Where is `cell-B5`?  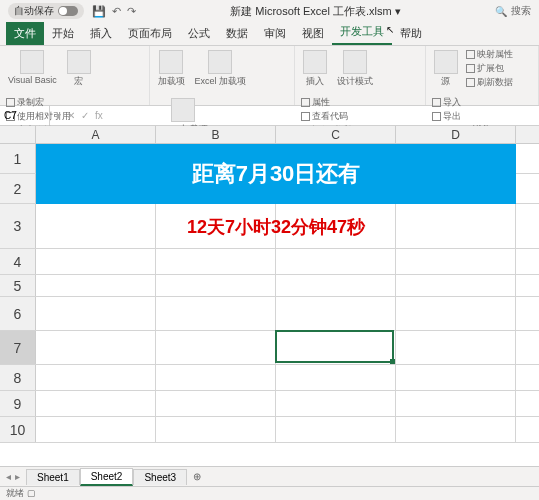
cell-B5 is located at coordinates (216, 286).